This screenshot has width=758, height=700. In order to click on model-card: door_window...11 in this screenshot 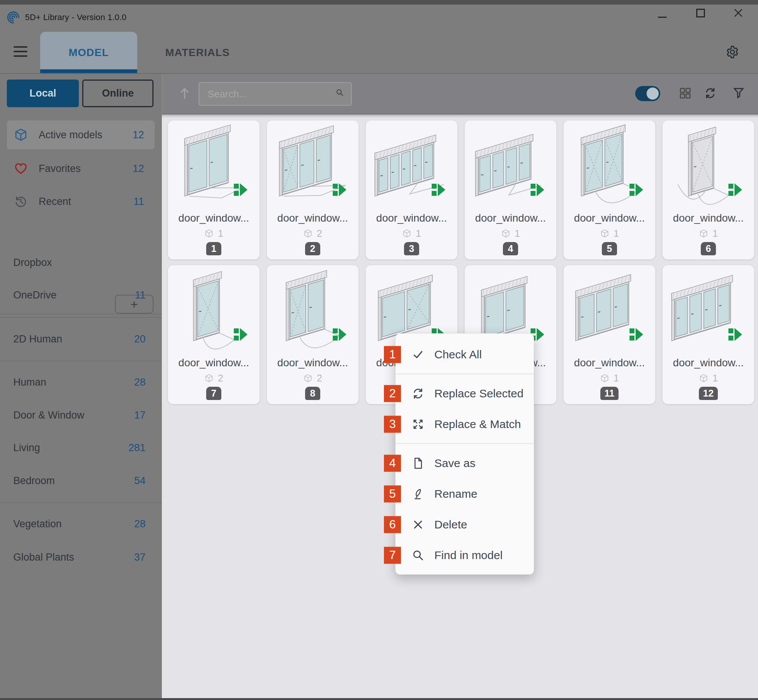, I will do `click(214, 190)`.